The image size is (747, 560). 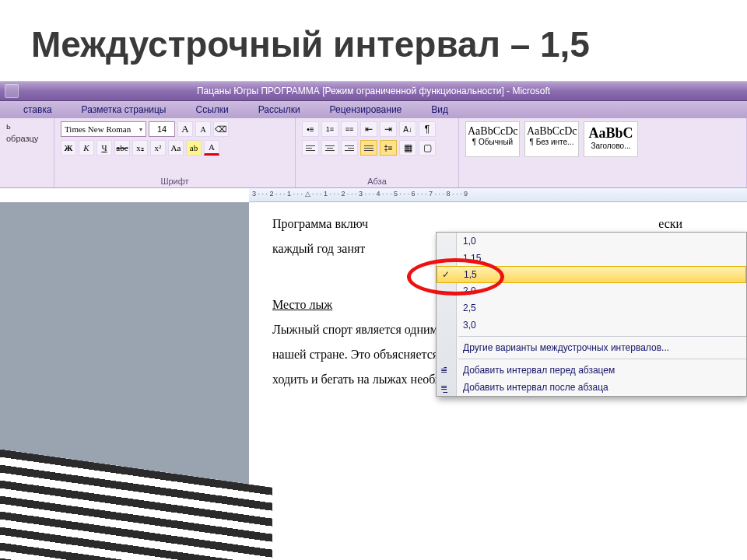 What do you see at coordinates (349, 148) in the screenshot?
I see `align-right-button` at bounding box center [349, 148].